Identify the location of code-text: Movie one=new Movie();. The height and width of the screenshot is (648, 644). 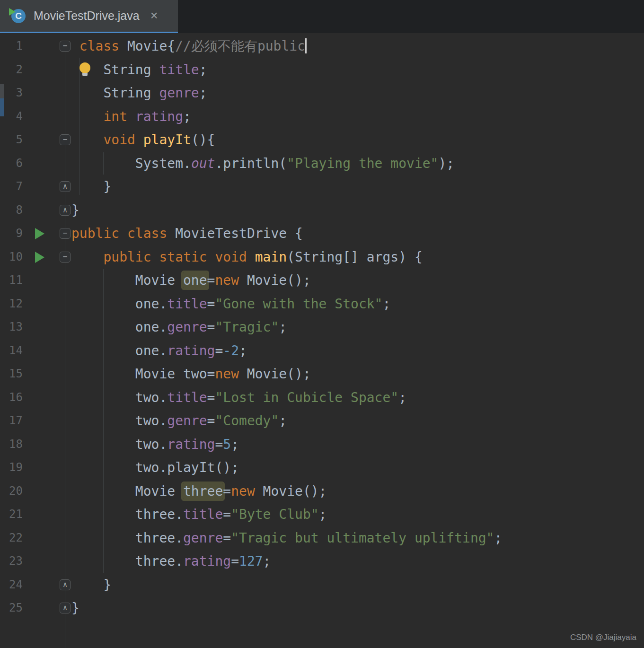
(358, 280).